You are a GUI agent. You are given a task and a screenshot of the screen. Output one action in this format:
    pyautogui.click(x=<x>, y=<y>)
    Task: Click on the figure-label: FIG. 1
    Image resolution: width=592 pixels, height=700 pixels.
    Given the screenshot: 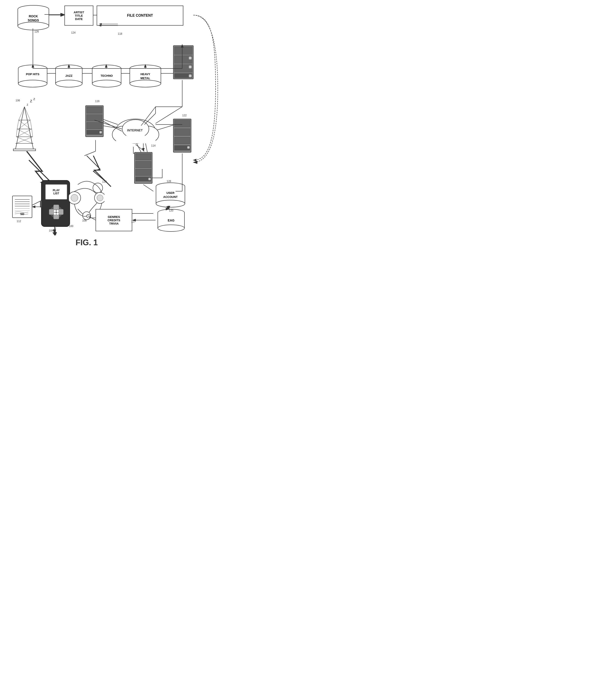 What is the action you would take?
    pyautogui.click(x=87, y=243)
    